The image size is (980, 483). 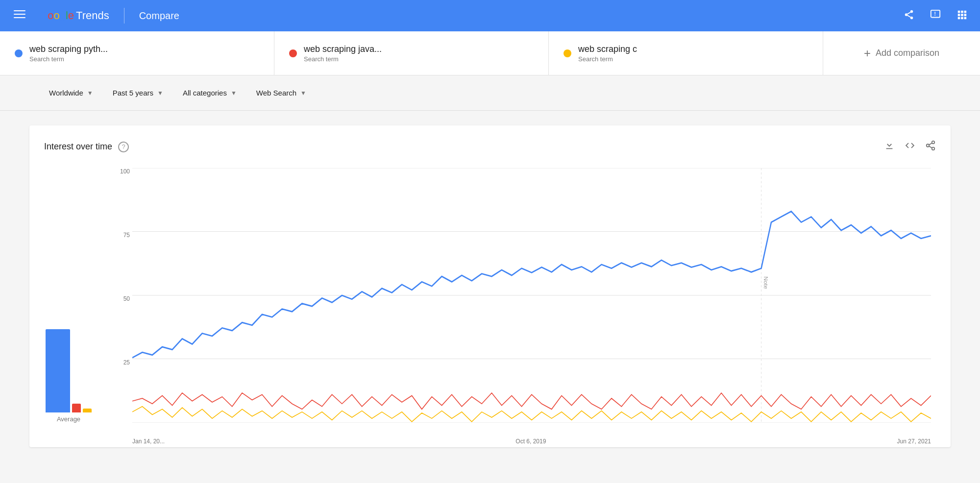 What do you see at coordinates (122, 299) in the screenshot?
I see `y-label-50: 50` at bounding box center [122, 299].